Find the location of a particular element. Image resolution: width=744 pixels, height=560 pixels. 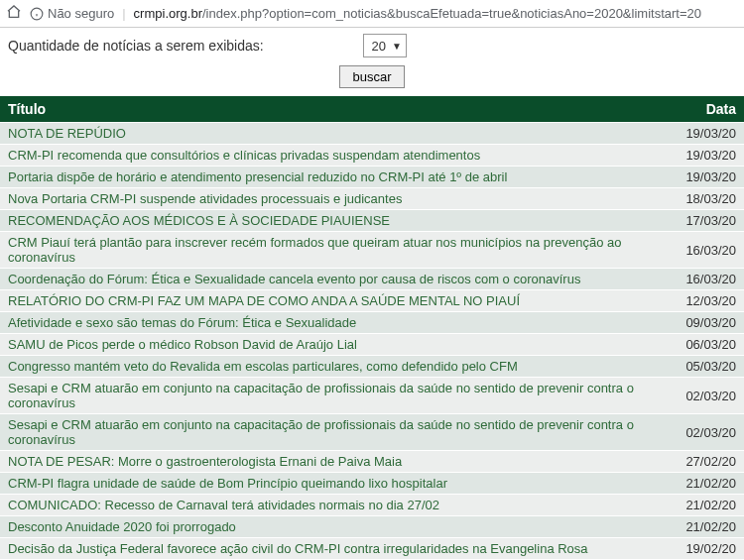

news-link: Decisão da Justiça Federal favorece ação… is located at coordinates (298, 549).